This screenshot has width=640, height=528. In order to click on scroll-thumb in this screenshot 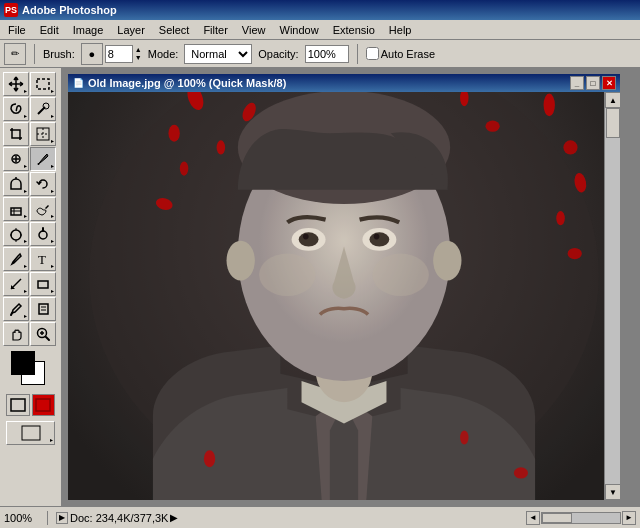, I will do `click(613, 123)`.